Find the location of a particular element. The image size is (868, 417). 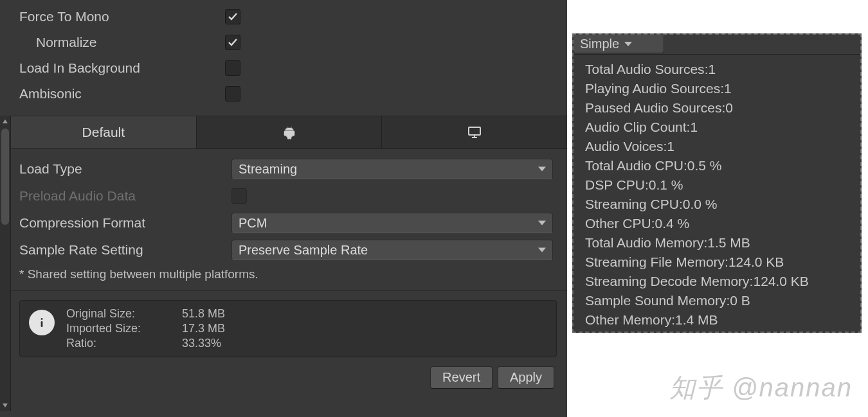

profiler-row-value: 0.0 % is located at coordinates (700, 204).